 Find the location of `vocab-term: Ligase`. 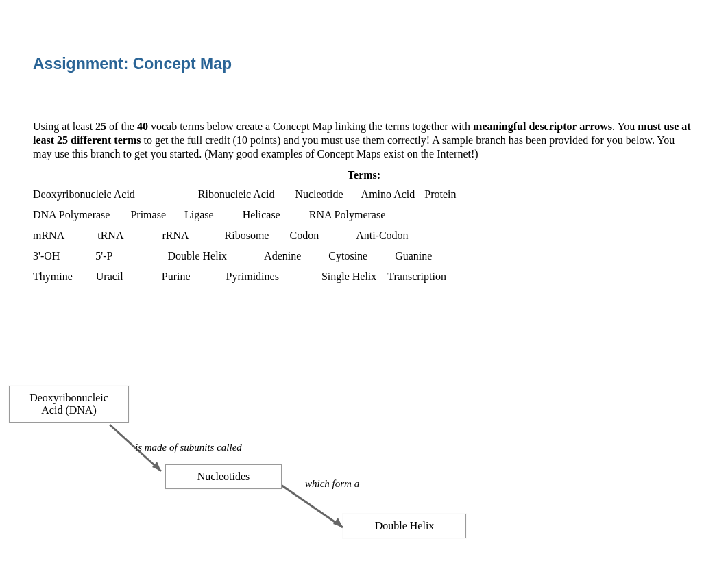

vocab-term: Ligase is located at coordinates (199, 215).